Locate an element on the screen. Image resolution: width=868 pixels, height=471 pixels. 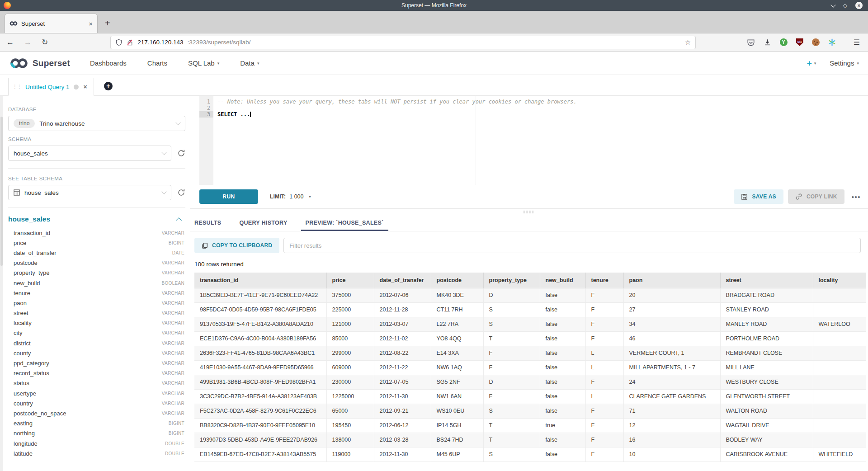
schema-column-row: cityVARCHAR is located at coordinates (99, 333).